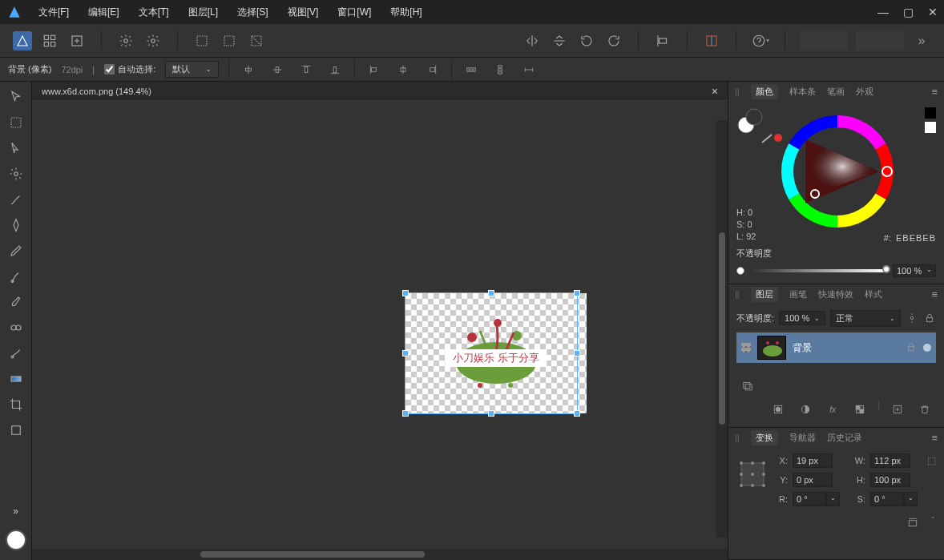  Describe the element at coordinates (813, 461) in the screenshot. I see `x-field` at that location.